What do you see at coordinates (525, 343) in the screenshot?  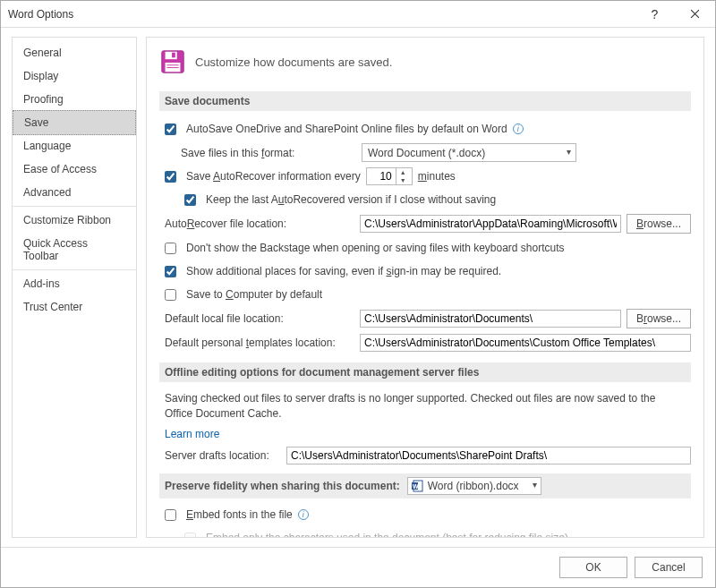 I see `templates-location-input` at bounding box center [525, 343].